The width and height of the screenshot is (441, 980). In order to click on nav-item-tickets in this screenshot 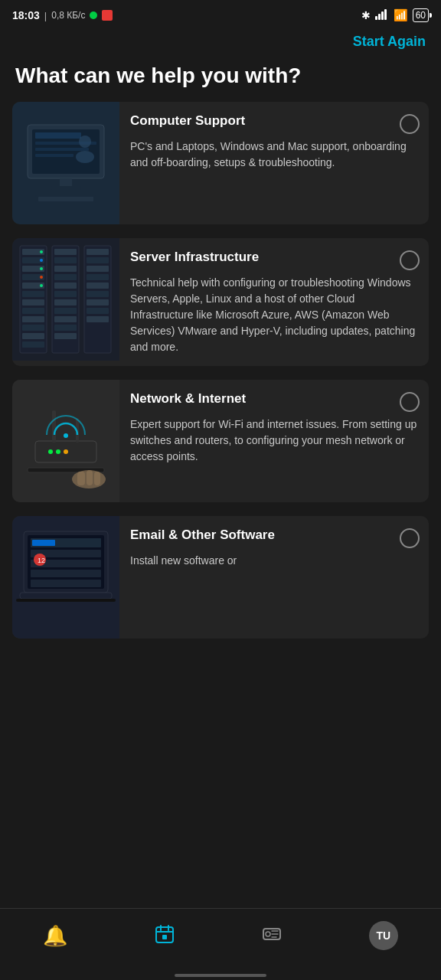, I will do `click(272, 936)`.